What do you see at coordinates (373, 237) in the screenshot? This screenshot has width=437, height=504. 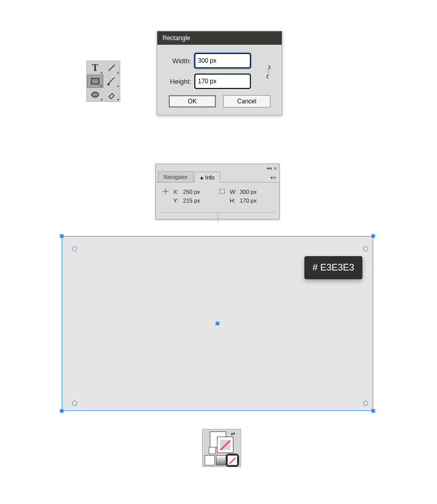 I see `handle-tr` at bounding box center [373, 237].